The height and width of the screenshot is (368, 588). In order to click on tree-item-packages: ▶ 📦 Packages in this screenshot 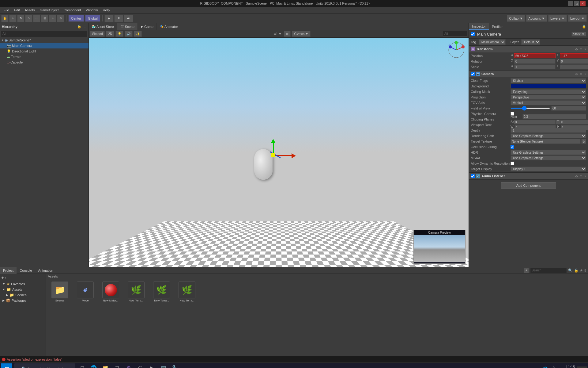, I will do `click(23, 301)`.